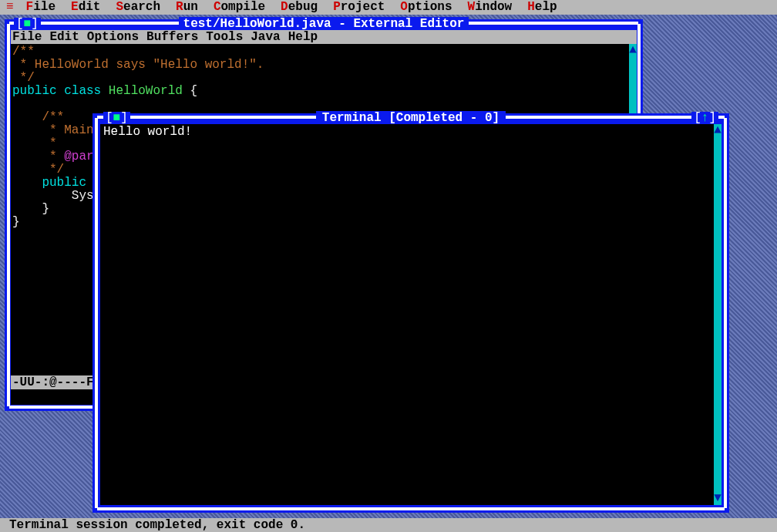 The width and height of the screenshot is (777, 532). Describe the element at coordinates (10, 8) in the screenshot. I see `system-menu-icon: ≡` at that location.